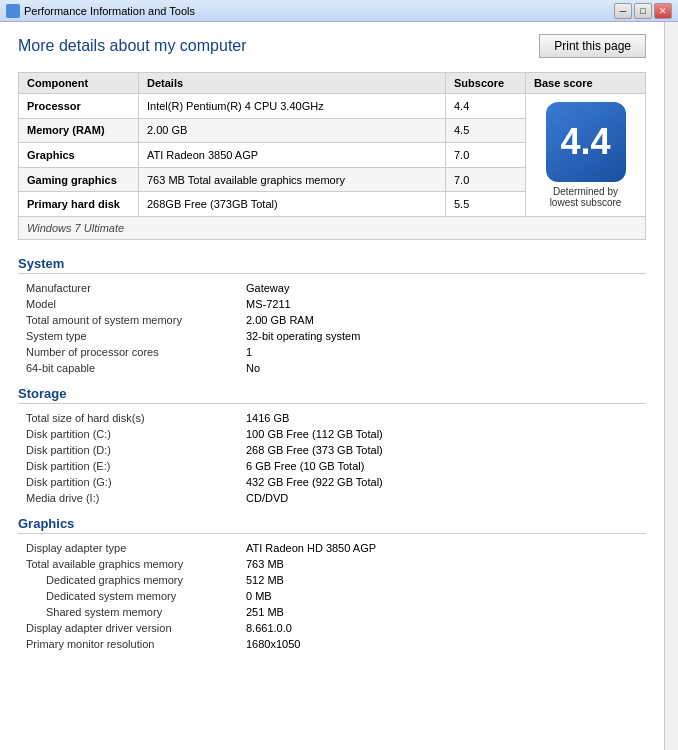 Image resolution: width=678 pixels, height=750 pixels. What do you see at coordinates (442, 644) in the screenshot?
I see `info-value: 1680x1050` at bounding box center [442, 644].